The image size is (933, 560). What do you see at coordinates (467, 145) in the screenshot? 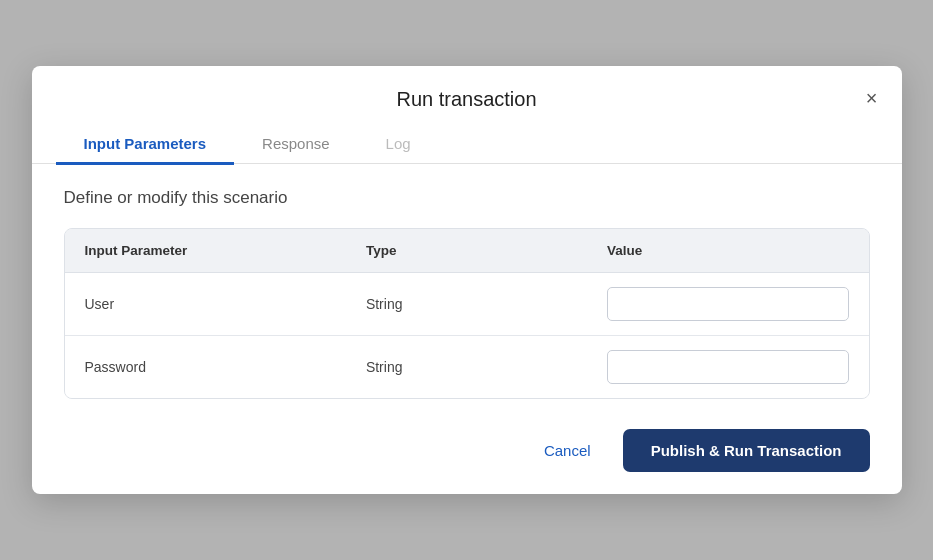
I see `tab-bar: Input Parameters Response Log` at bounding box center [467, 145].